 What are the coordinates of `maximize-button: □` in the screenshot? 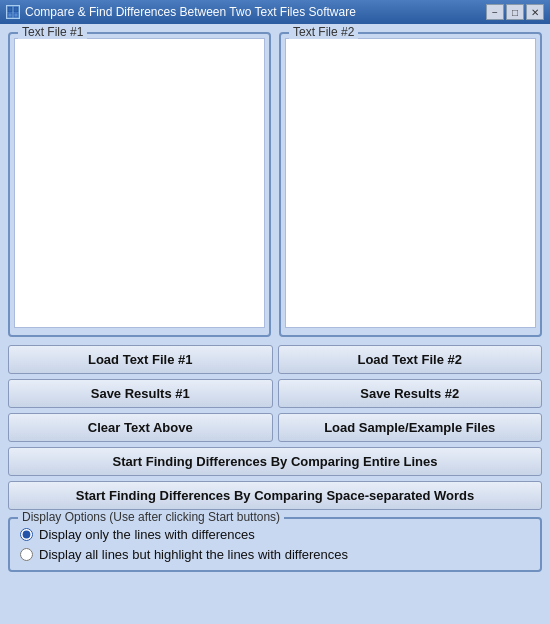 It's located at (515, 12).